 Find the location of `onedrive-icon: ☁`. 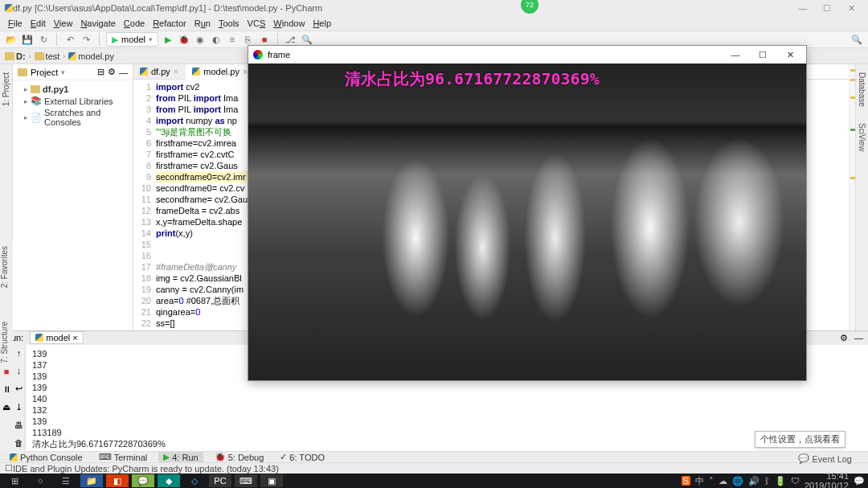

onedrive-icon: ☁ is located at coordinates (723, 481).